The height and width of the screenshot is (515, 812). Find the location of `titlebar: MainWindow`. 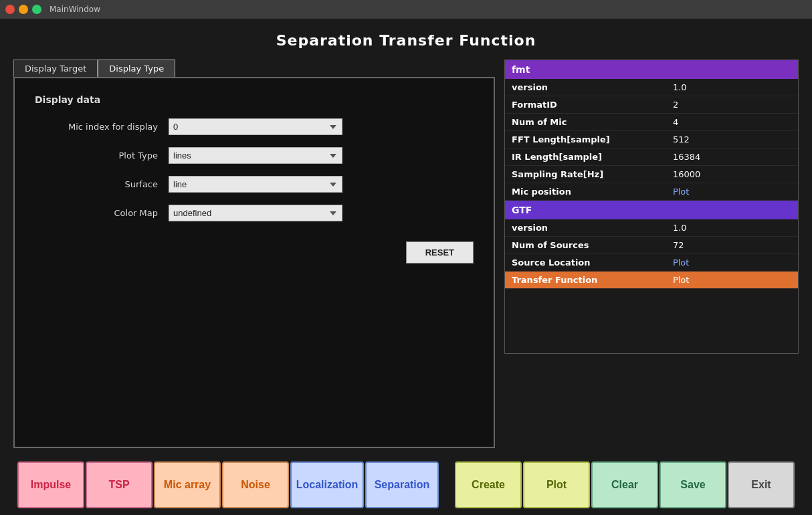

titlebar: MainWindow is located at coordinates (406, 9).